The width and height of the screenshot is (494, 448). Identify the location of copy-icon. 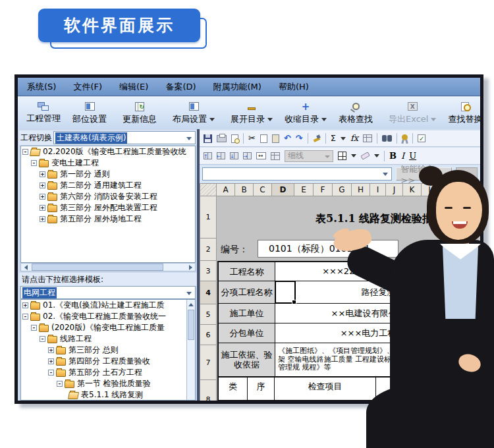
(263, 138).